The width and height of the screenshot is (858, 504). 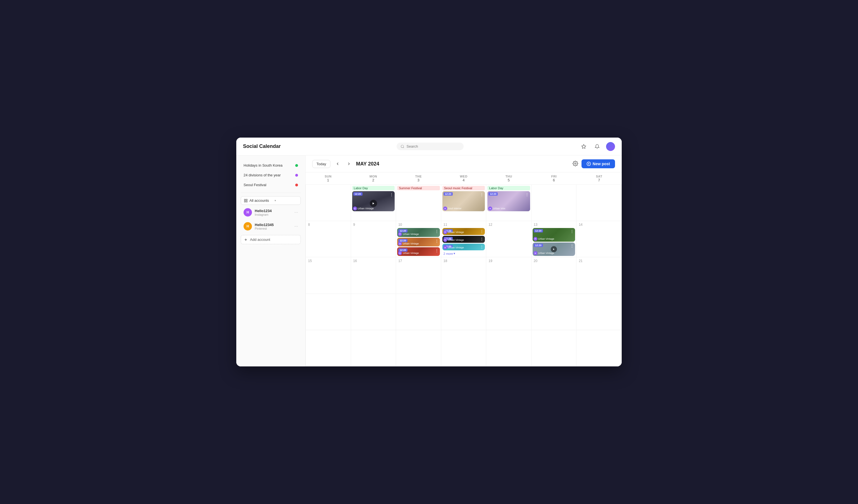 I want to click on post-card-the10-2: 12:20 ⋮ H Urban Vintage, so click(x=418, y=242).